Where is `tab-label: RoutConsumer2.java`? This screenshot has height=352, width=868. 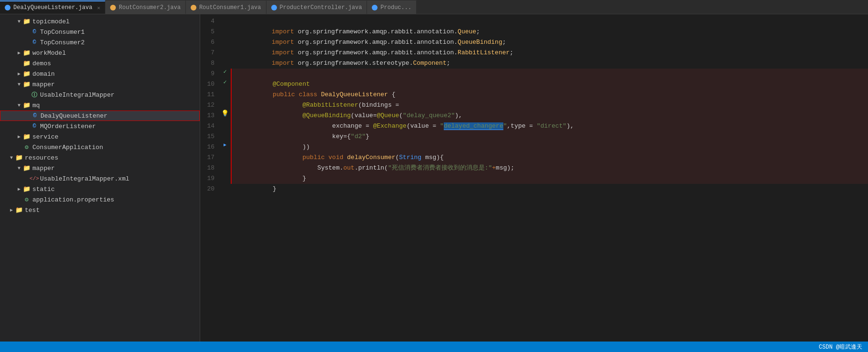
tab-label: RoutConsumer2.java is located at coordinates (150, 8).